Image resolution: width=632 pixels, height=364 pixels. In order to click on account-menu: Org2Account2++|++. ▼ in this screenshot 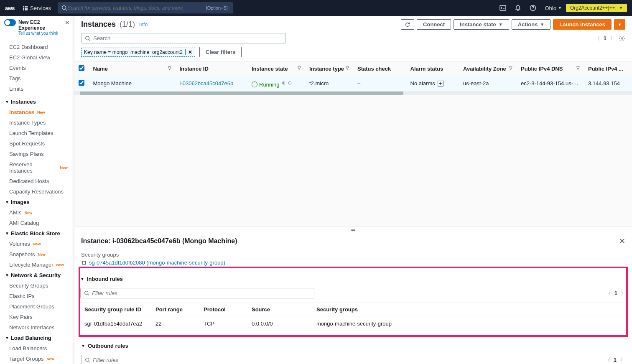, I will do `click(596, 8)`.